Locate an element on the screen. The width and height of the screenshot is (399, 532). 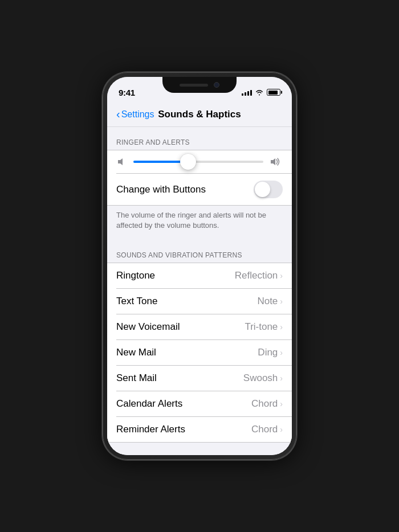
change-with-buttons-row: Change with Buttons is located at coordinates (199, 189).